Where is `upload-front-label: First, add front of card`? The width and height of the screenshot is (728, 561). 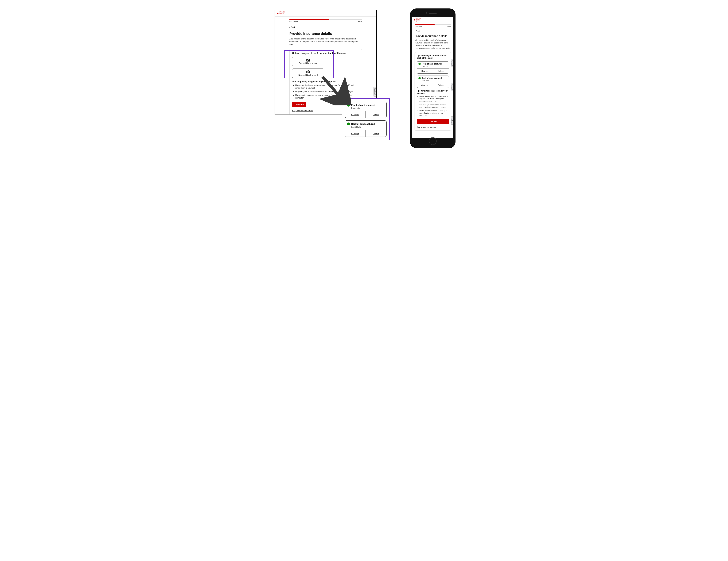
upload-front-label: First, add front of card is located at coordinates (308, 63).